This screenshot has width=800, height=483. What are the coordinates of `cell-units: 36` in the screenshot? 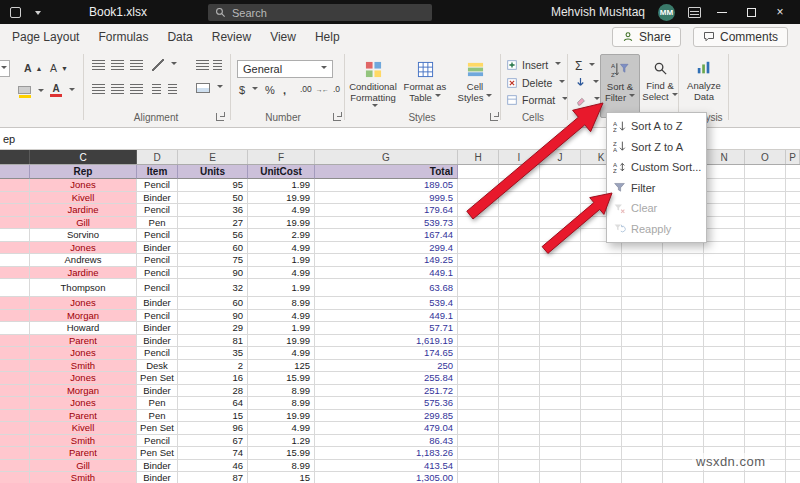 It's located at (213, 210).